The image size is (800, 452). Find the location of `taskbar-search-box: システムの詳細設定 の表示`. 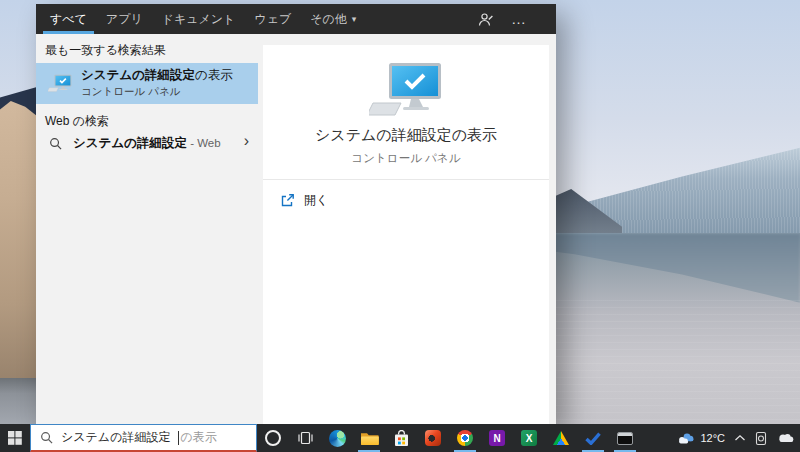

taskbar-search-box: システムの詳細設定 の表示 is located at coordinates (144, 438).